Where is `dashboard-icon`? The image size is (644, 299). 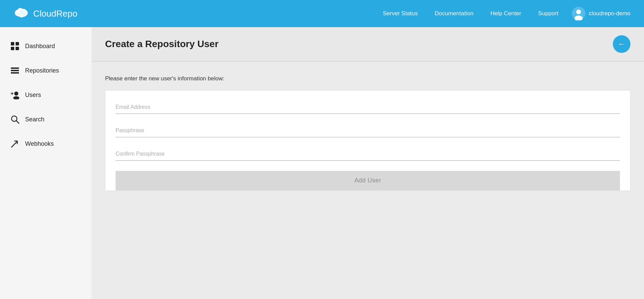
dashboard-icon is located at coordinates (15, 46).